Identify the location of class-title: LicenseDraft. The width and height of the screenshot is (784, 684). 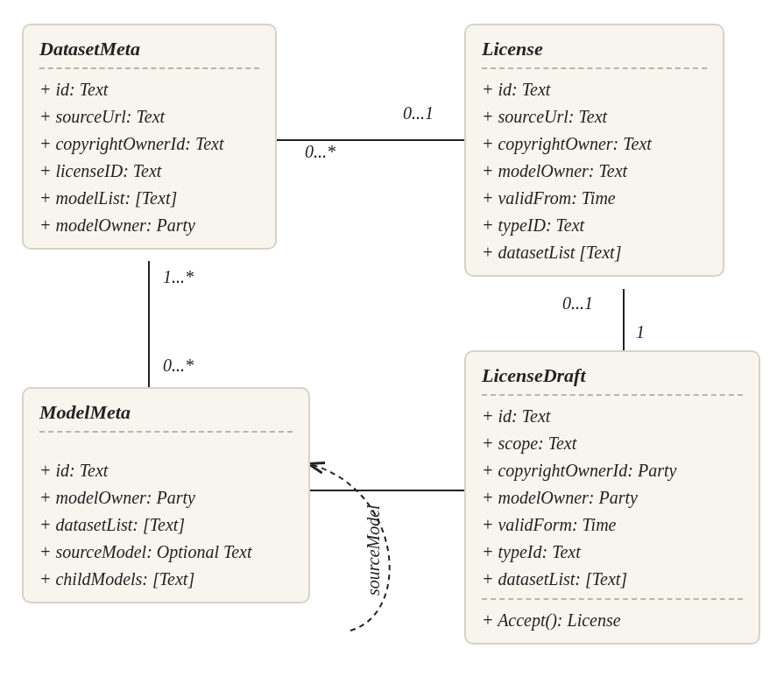
(612, 376).